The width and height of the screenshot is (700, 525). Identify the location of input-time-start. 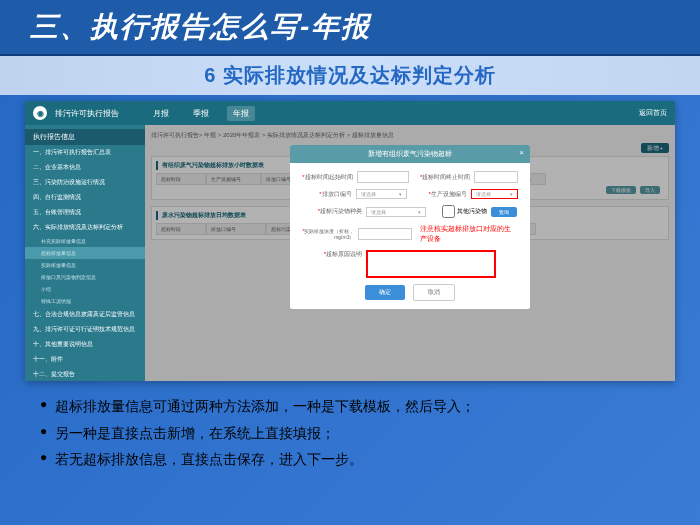
(383, 177).